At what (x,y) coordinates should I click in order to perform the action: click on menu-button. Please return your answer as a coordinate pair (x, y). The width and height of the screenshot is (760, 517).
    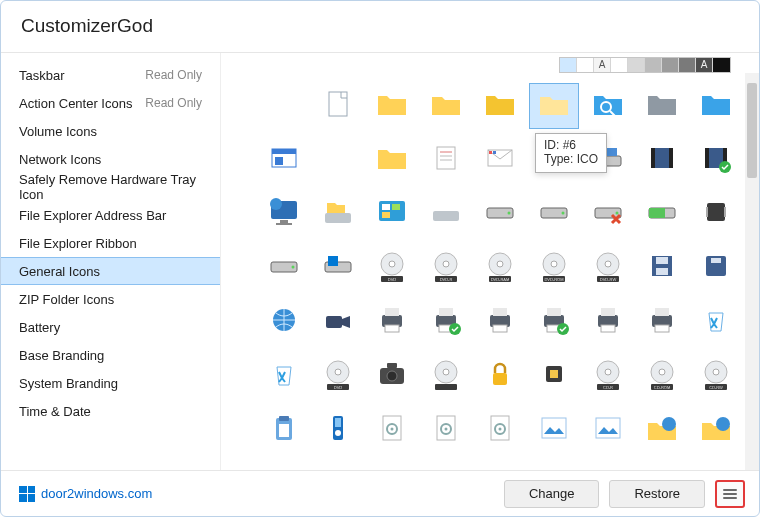
    Looking at the image, I should click on (730, 494).